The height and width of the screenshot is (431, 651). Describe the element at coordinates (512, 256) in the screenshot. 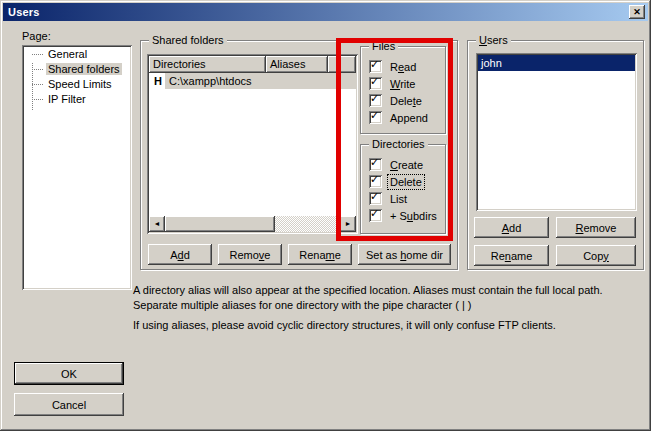

I see `rename-user-button: Rename` at that location.